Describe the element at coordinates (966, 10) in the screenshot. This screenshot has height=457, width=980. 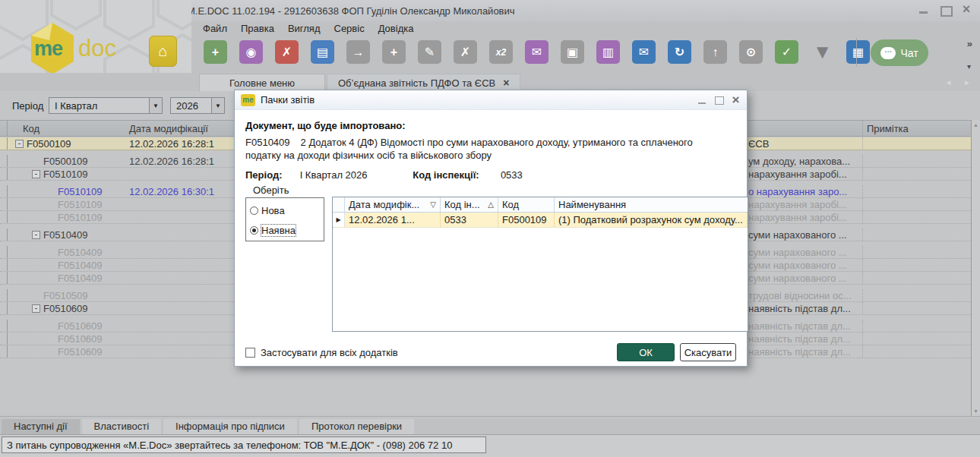
I see `close-icon: ×` at that location.